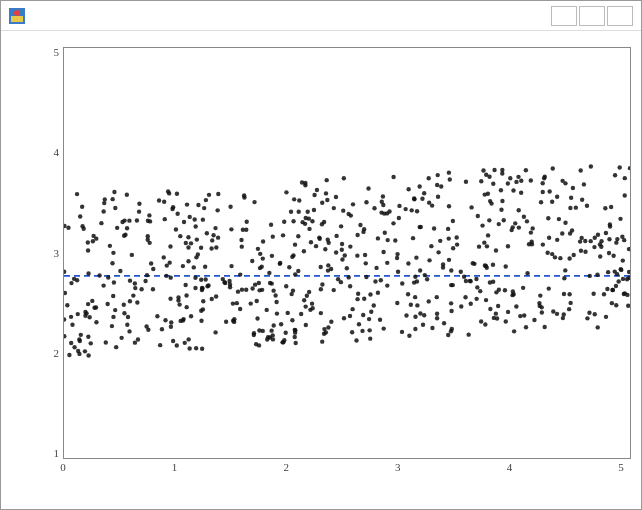 The image size is (642, 510). Describe the element at coordinates (22, 261) in the screenshot. I see `y-axis-label-container` at that location.